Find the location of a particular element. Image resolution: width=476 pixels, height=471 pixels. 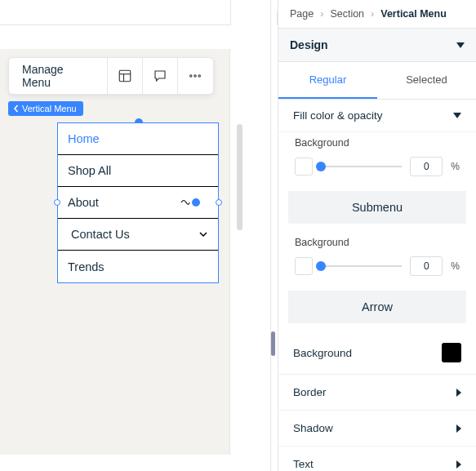

design-accordion: Design is located at coordinates (377, 45).